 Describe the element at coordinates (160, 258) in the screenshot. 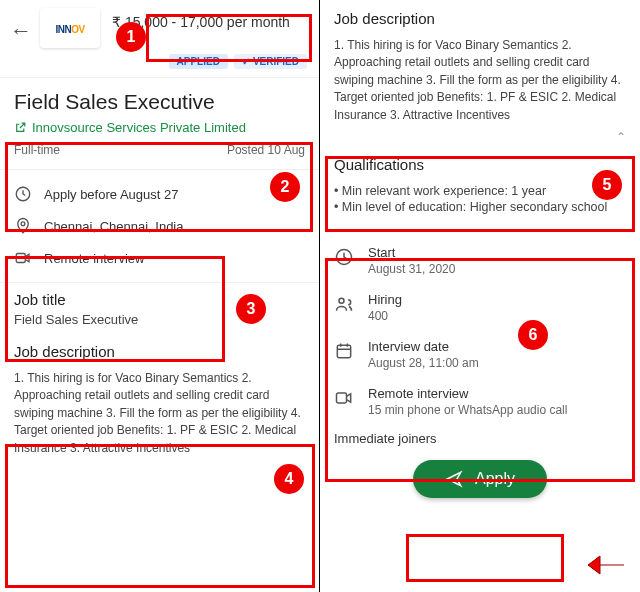

I see `remote-row: Remote interview` at that location.